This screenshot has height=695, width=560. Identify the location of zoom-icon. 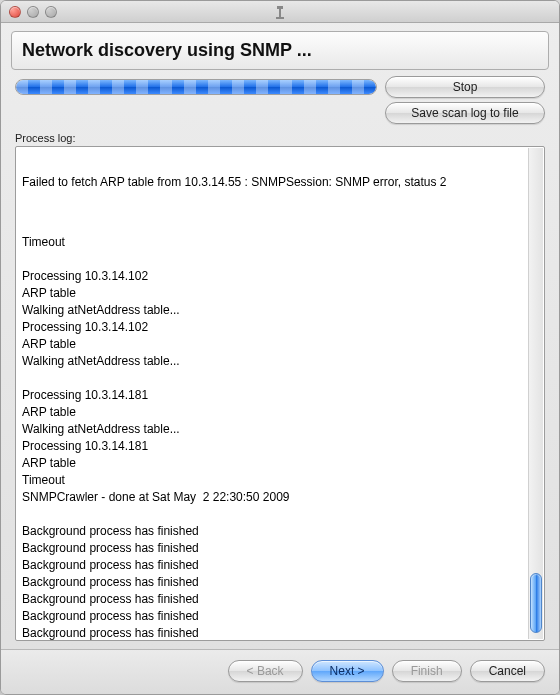
(51, 12).